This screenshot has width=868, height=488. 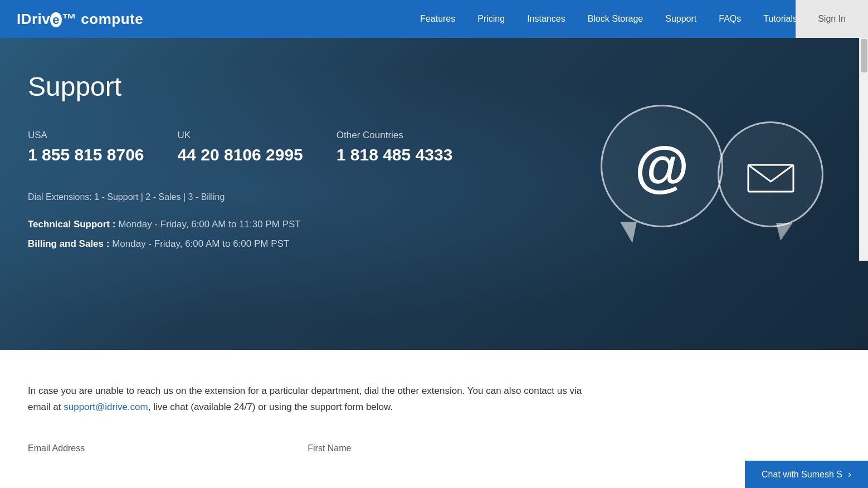 I want to click on envelope-bubble-tail, so click(x=784, y=232).